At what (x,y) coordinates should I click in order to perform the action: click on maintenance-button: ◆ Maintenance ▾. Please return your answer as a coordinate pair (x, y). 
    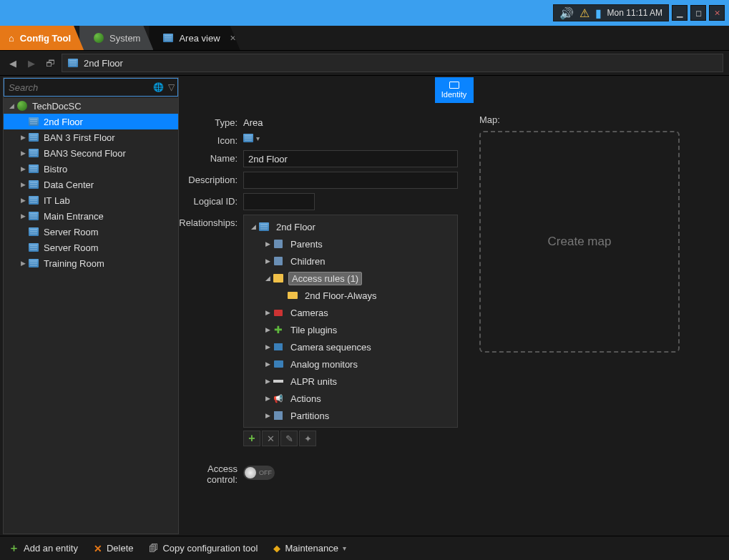
    Looking at the image, I should click on (309, 548).